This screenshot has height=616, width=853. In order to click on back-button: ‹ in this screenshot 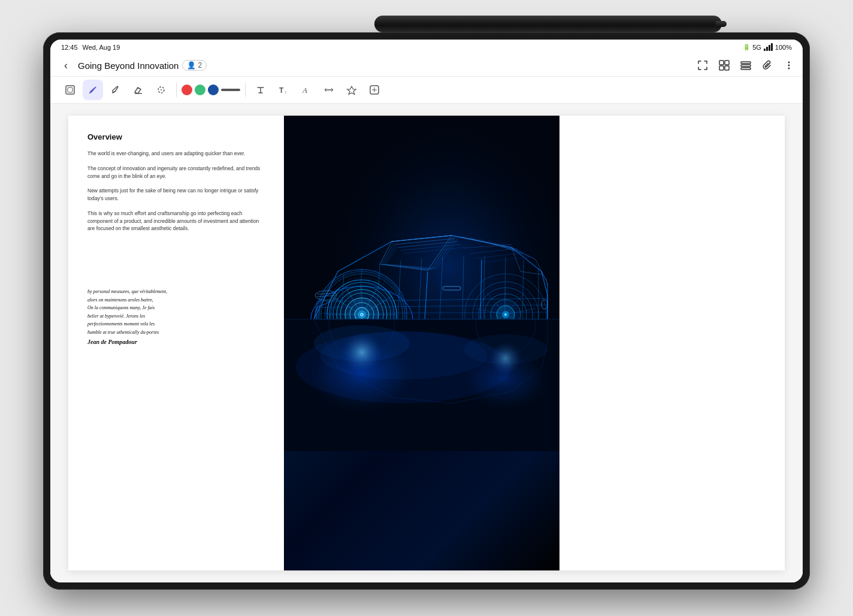, I will do `click(66, 65)`.